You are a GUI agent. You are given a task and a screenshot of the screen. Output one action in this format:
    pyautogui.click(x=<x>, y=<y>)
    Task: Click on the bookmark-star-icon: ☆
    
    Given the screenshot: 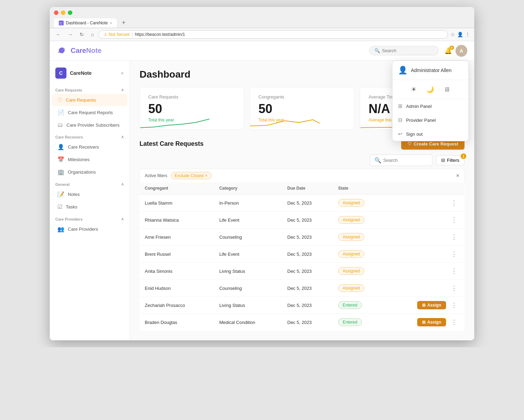 What is the action you would take?
    pyautogui.click(x=453, y=34)
    